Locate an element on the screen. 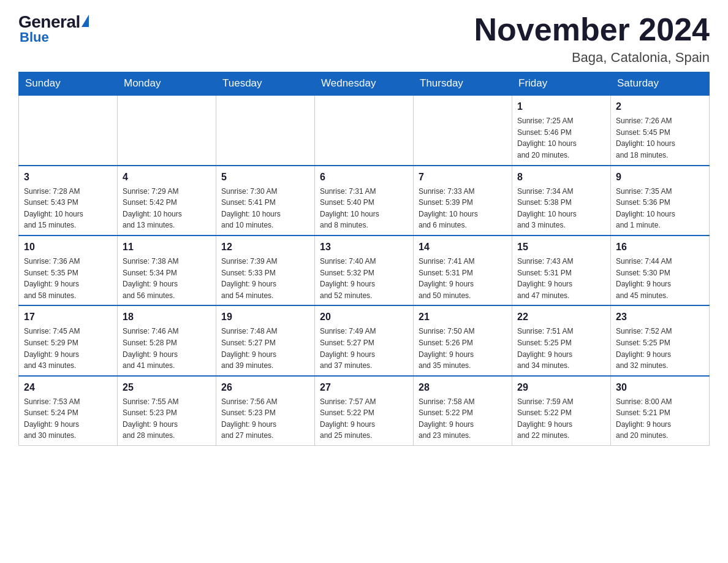 The image size is (728, 563). calendar-cell: 24Sunrise: 7:53 AM Sunset: 5:24 PM Dayli… is located at coordinates (69, 411).